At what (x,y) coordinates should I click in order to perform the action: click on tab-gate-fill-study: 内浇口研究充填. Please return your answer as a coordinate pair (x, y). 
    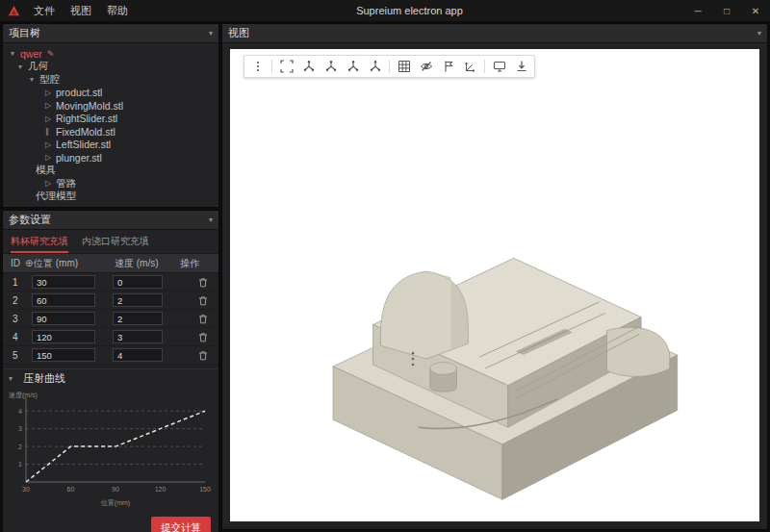
    Looking at the image, I should click on (116, 244).